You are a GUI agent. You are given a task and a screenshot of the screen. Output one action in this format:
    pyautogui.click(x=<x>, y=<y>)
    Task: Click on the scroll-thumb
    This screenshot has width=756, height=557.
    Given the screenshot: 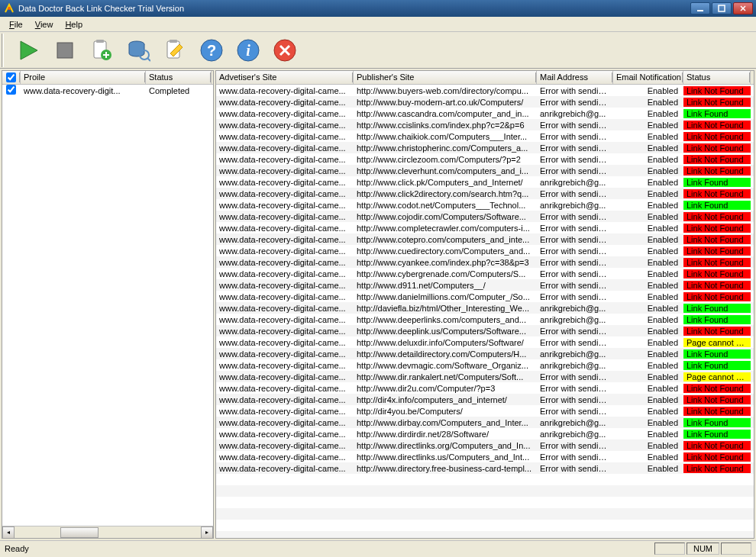 What is the action you would take?
    pyautogui.click(x=79, y=533)
    